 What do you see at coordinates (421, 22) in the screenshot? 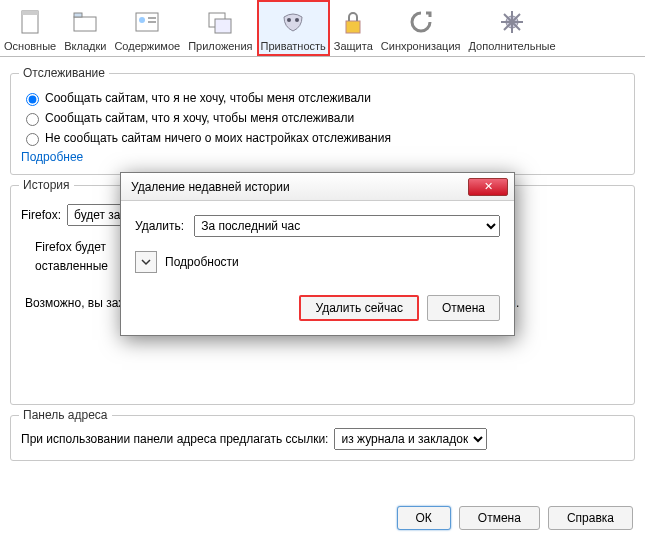
I see `sync-icon` at bounding box center [421, 22].